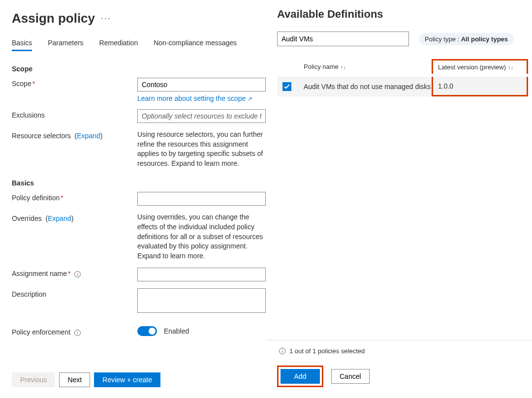 Image resolution: width=532 pixels, height=398 pixels. What do you see at coordinates (195, 98) in the screenshot?
I see `scope-learn-more-link: Learn more about setting the scope↗` at bounding box center [195, 98].